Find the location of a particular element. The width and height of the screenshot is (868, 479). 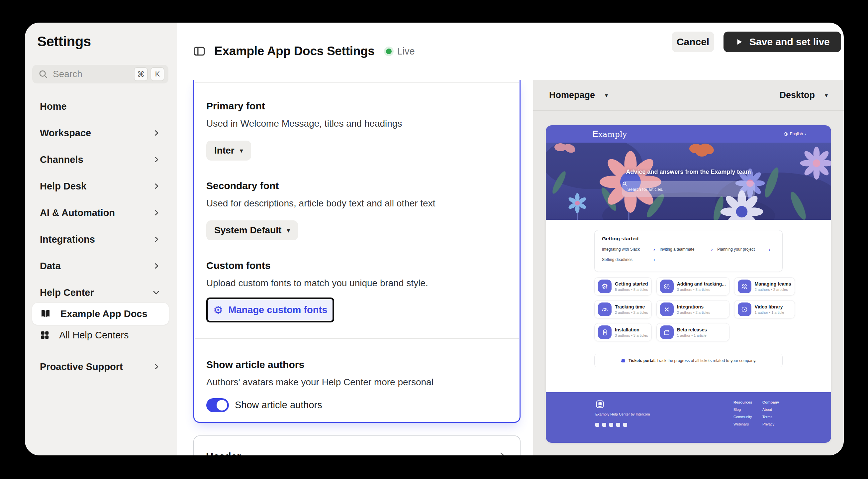

sidebar-item-workspace: Workspace is located at coordinates (101, 133).